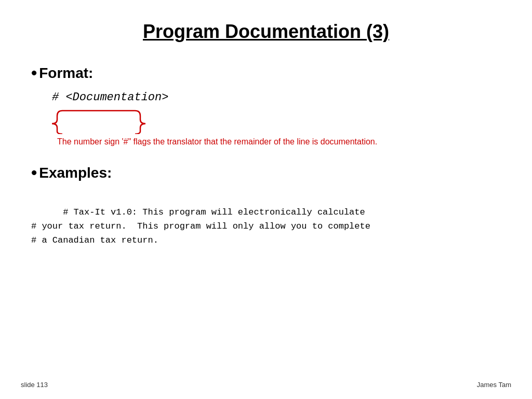 The width and height of the screenshot is (532, 399). What do you see at coordinates (279, 142) in the screenshot?
I see `annotation-text: The number sign '#" flags the translator…` at bounding box center [279, 142].